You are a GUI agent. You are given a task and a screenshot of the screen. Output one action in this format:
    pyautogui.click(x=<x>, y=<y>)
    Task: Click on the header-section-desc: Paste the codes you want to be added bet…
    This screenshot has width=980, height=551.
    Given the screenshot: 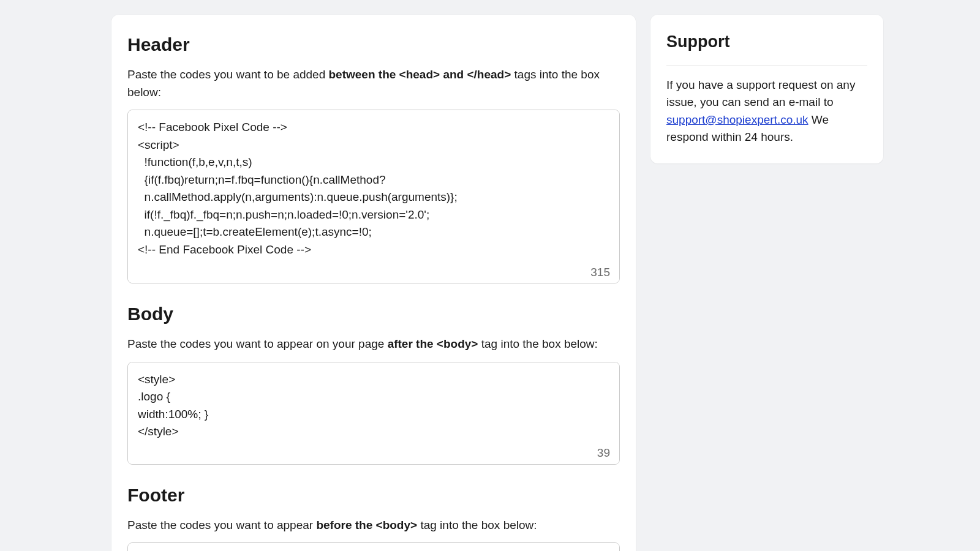 What is the action you would take?
    pyautogui.click(x=374, y=83)
    